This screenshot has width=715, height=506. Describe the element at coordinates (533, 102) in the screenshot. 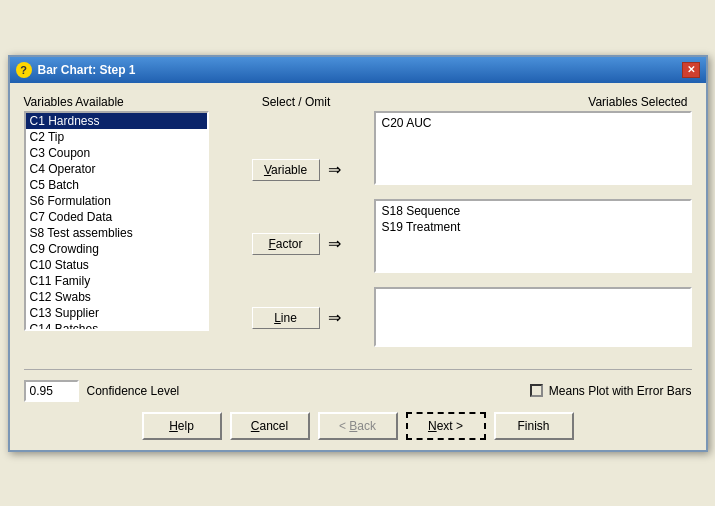

I see `right-panel-header: Variables Selected` at that location.